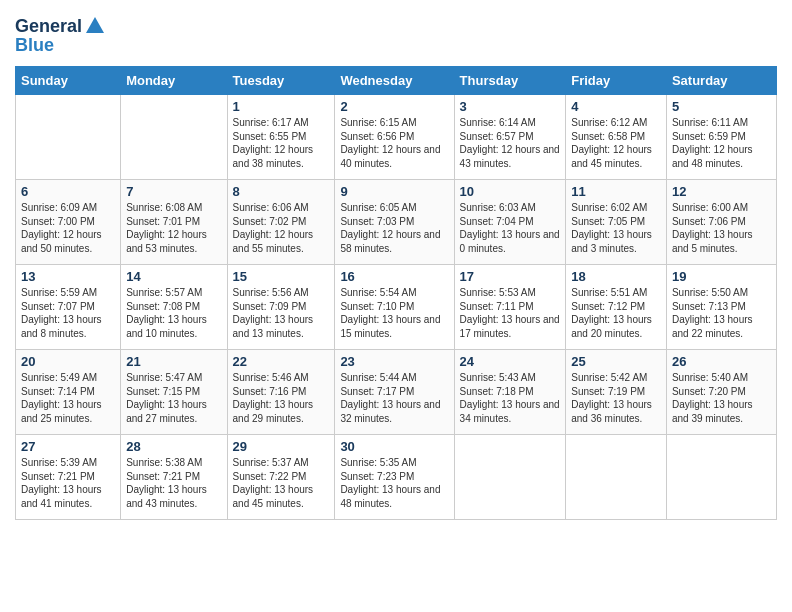  Describe the element at coordinates (282, 398) in the screenshot. I see `day-info: Sunrise: 5:46 AMSunset: 7:16 PMDaylight:…` at that location.